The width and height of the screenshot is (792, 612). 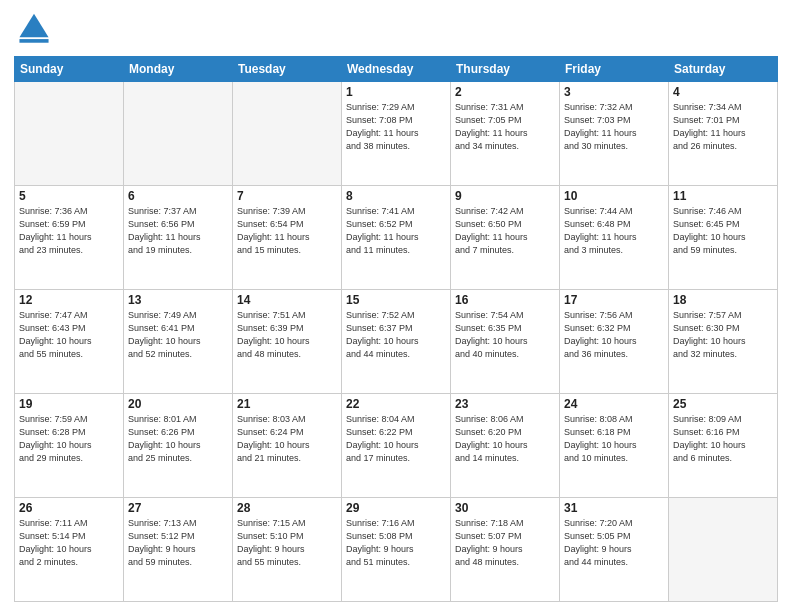 I want to click on day-number: 2, so click(x=505, y=92).